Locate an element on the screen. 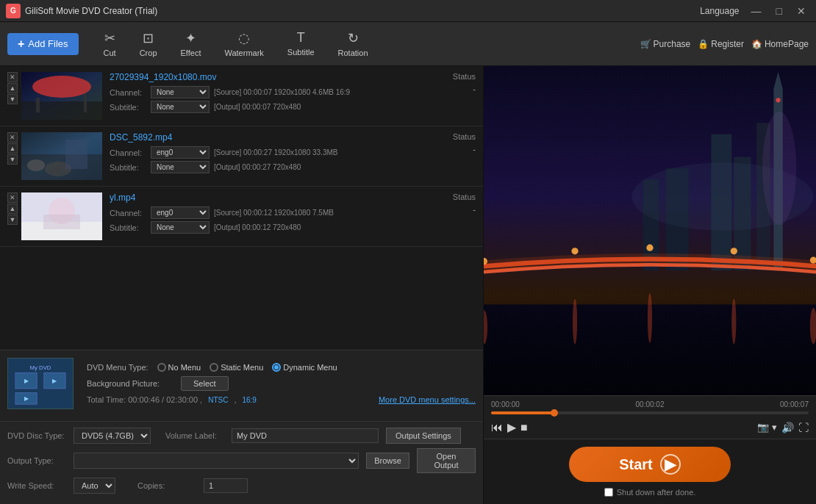  subtitle-label-2: Subtitle: is located at coordinates (128, 168).